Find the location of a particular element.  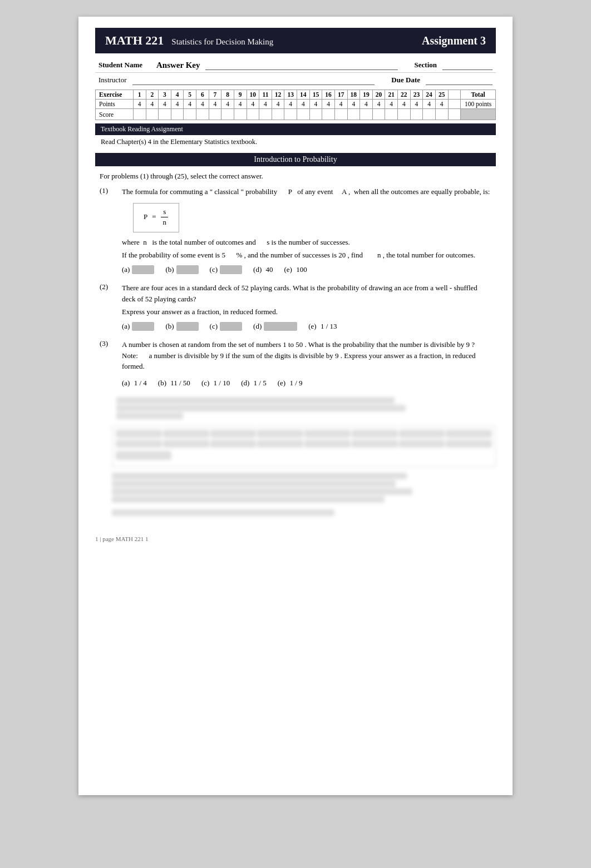

page-footer: 1 | page MATH 221 1 is located at coordinates (296, 539).